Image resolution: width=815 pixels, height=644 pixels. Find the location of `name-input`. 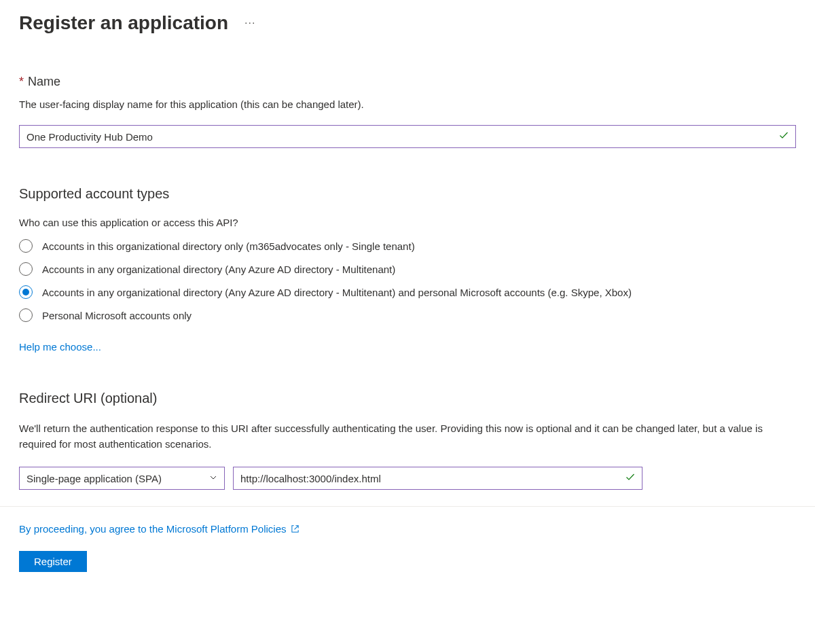

name-input is located at coordinates (408, 137).